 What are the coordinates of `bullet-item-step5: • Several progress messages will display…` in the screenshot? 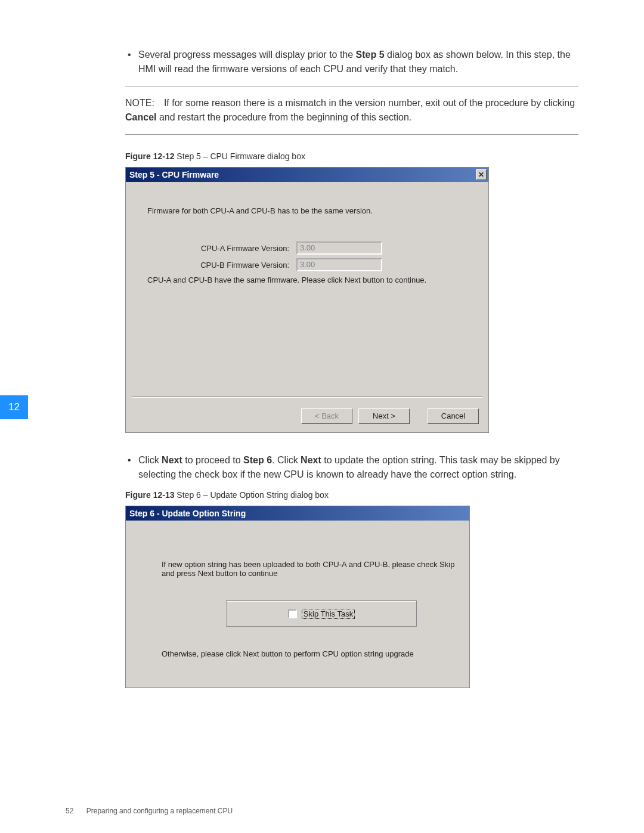 It's located at (352, 62).